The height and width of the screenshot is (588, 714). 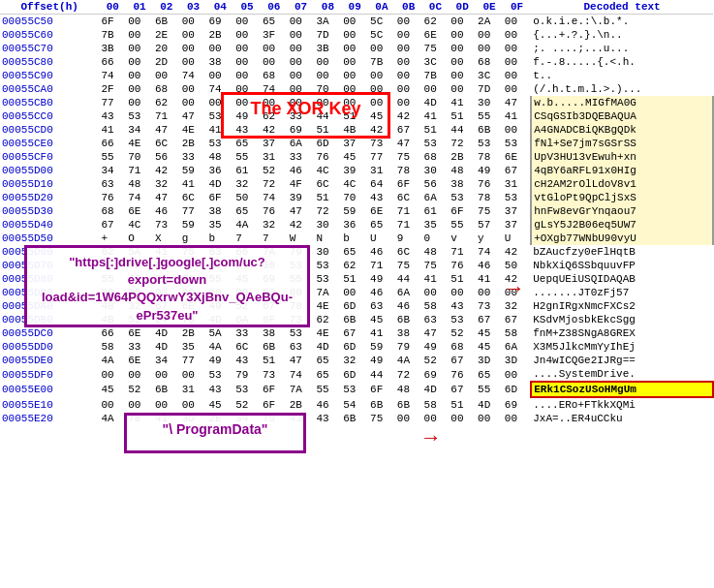 What do you see at coordinates (247, 374) in the screenshot?
I see `byte-cell: 79` at bounding box center [247, 374].